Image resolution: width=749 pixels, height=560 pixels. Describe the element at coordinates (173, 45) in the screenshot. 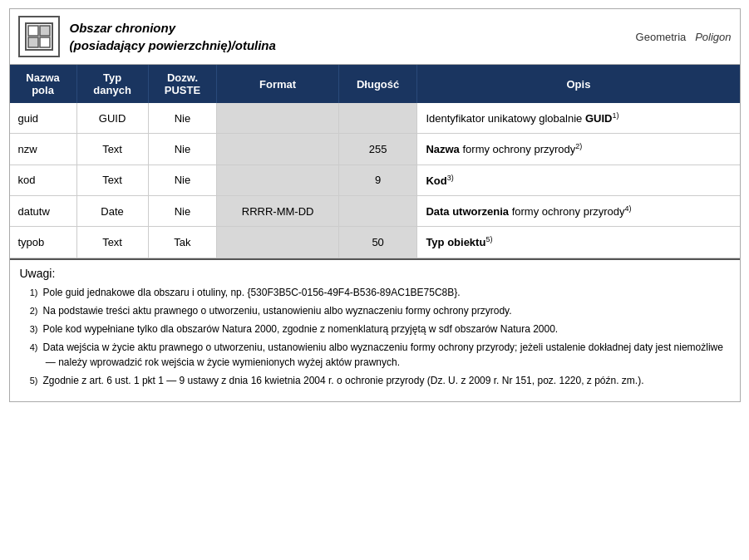

I see `title-line2: (posiadający powierzchnię)/otulina` at that location.